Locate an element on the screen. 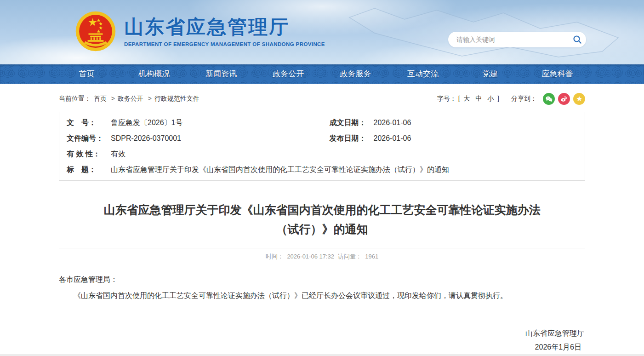  nav-item-home: 首页 is located at coordinates (87, 74).